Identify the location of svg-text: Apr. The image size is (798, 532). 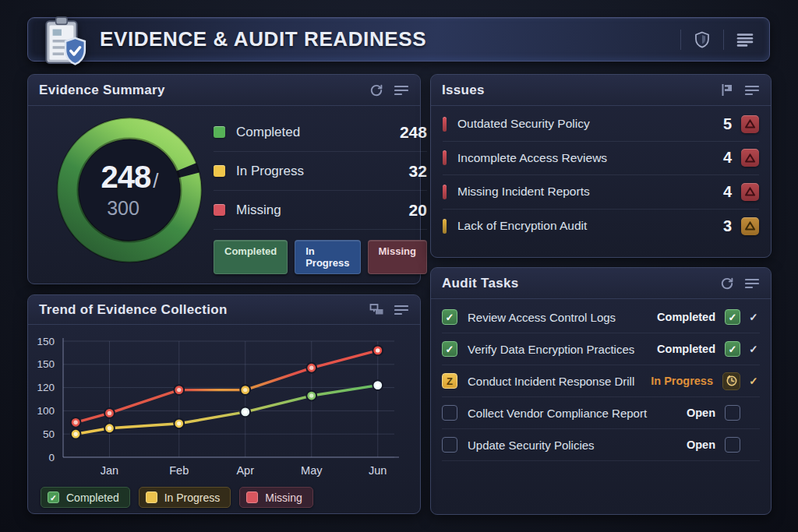
(245, 470).